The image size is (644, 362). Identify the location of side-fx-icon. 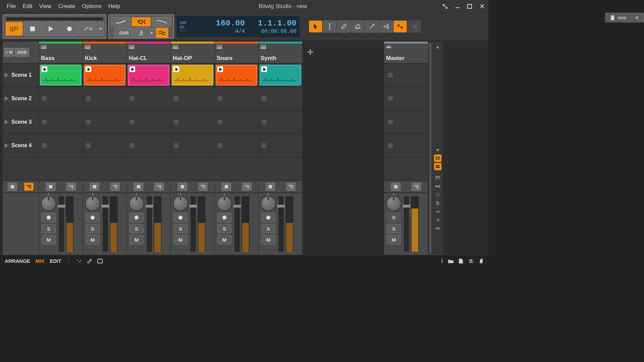
(438, 195).